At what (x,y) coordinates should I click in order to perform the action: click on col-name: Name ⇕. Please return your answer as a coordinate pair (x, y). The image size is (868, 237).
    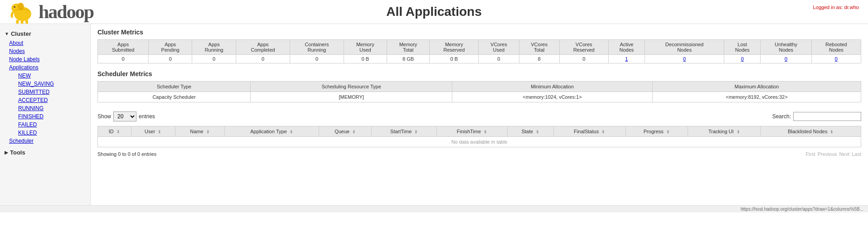
    Looking at the image, I should click on (199, 131).